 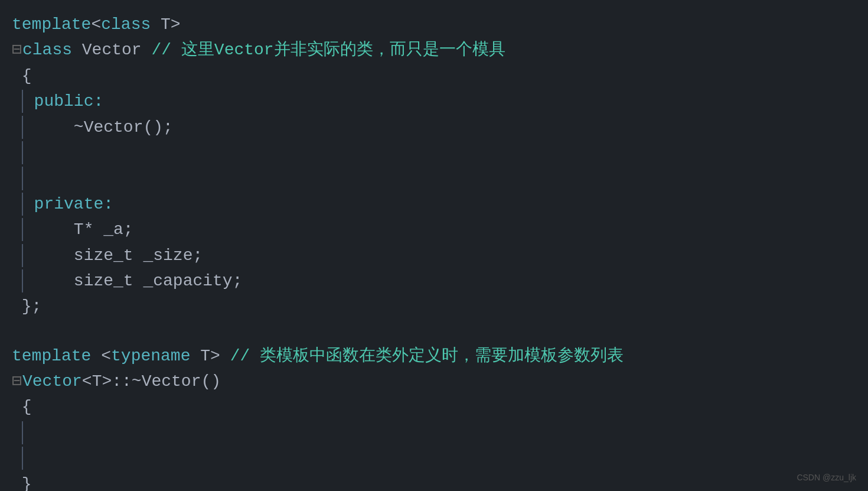 I want to click on line-18: }, so click(x=22, y=483).